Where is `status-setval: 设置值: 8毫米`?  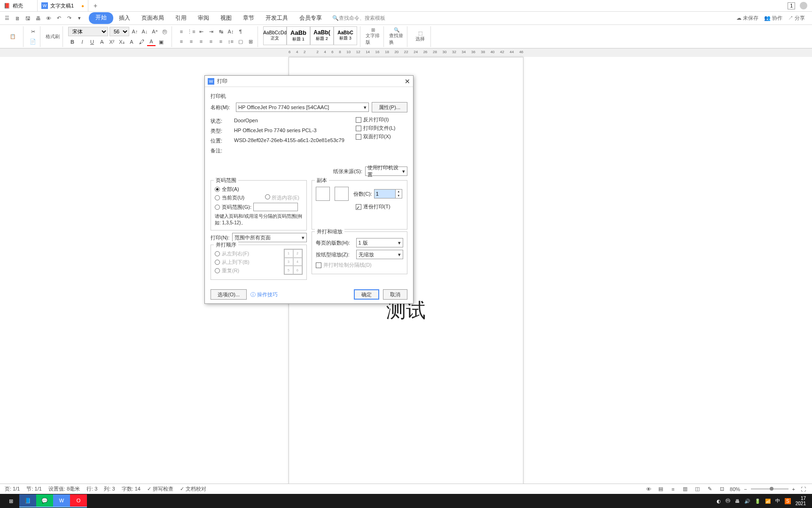 status-setval: 设置值: 8毫米 is located at coordinates (64, 489).